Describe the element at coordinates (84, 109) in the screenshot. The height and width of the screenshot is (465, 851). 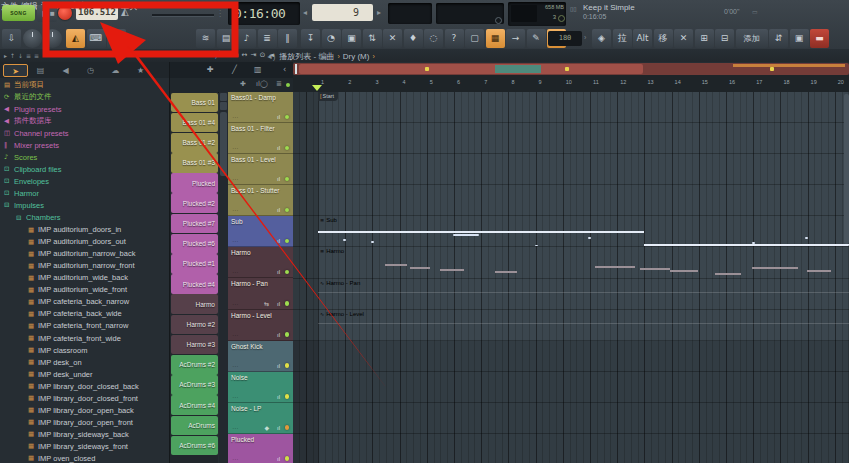
I see `browser-item: ◀ Plugin presets` at that location.